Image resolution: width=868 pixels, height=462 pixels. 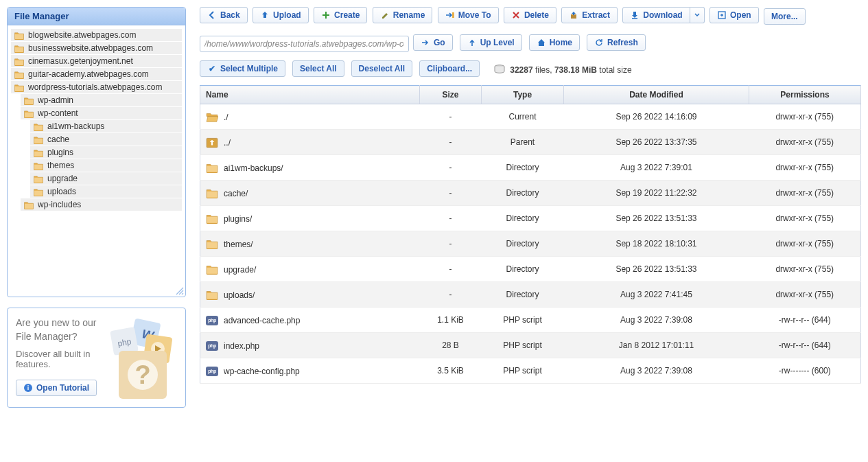 I want to click on resize-handle-icon, so click(x=180, y=291).